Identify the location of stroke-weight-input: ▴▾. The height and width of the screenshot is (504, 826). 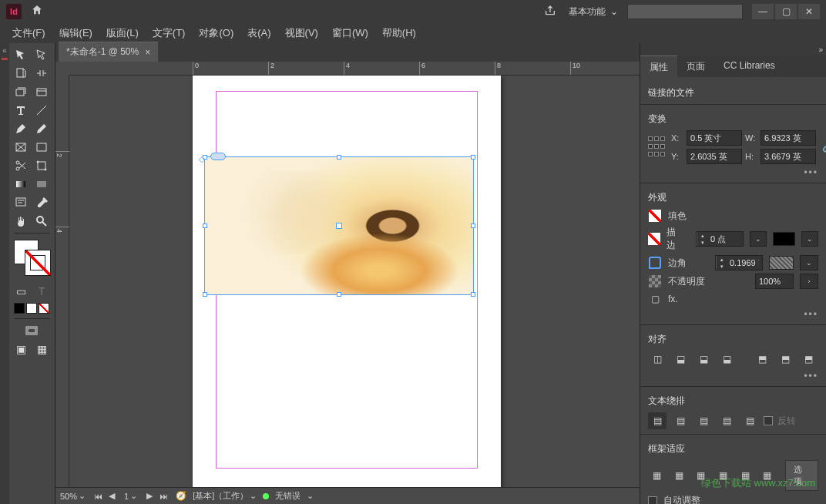
(720, 239).